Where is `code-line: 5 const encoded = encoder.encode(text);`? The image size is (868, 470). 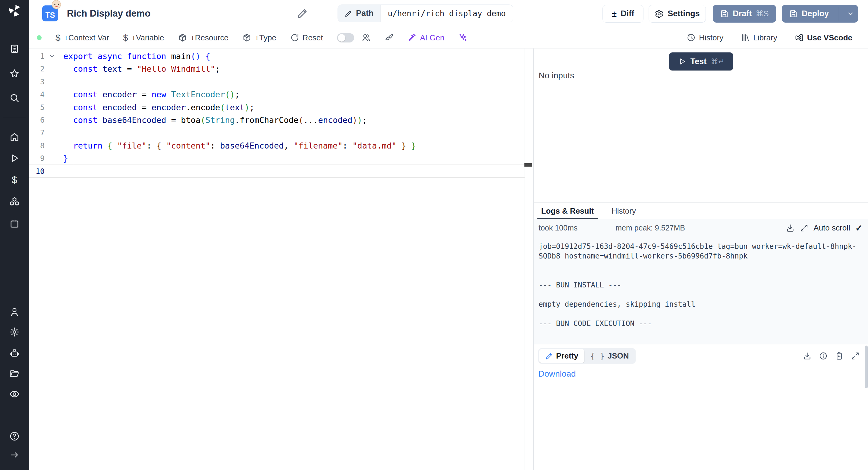 code-line: 5 const encoded = encoder.encode(text); is located at coordinates (281, 107).